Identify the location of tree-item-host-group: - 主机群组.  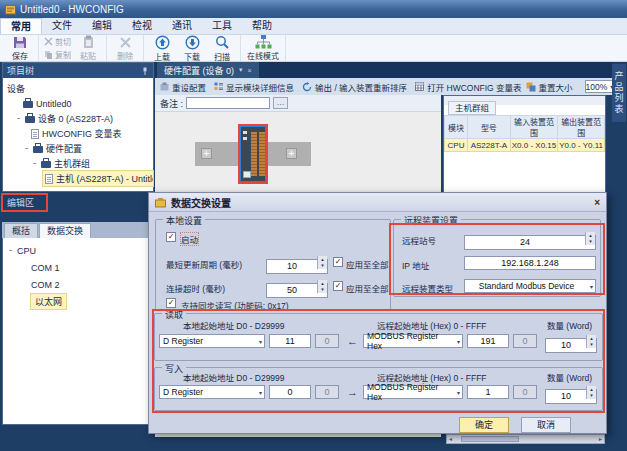
(78, 164).